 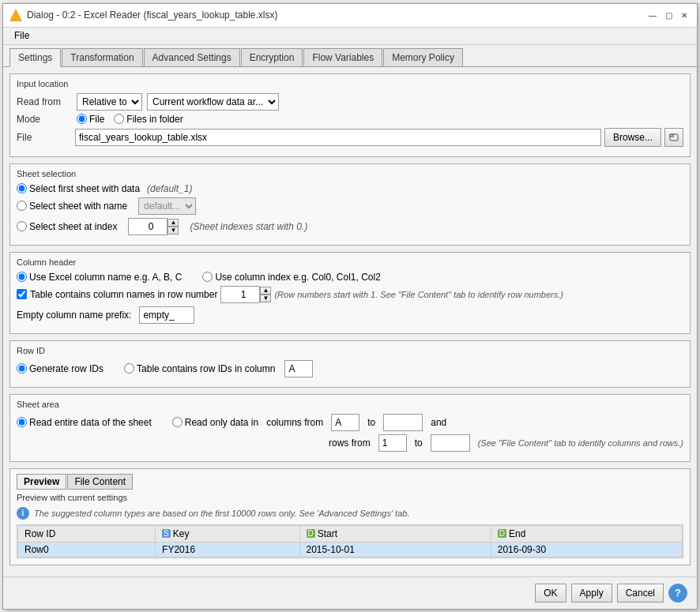 What do you see at coordinates (87, 550) in the screenshot?
I see `cell-rowid: Row0` at bounding box center [87, 550].